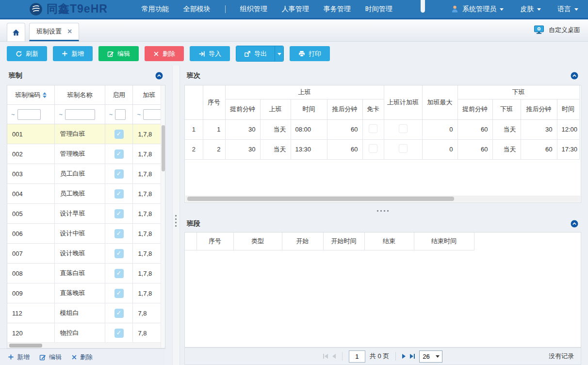  Describe the element at coordinates (254, 9) in the screenshot. I see `nav-item-3: 组织管理` at that location.